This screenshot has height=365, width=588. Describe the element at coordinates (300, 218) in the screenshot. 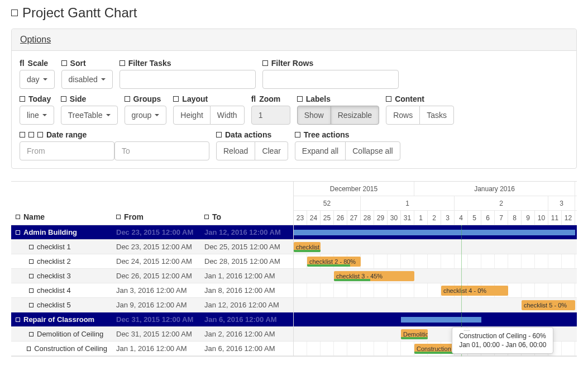

I see `day-header: 23` at that location.